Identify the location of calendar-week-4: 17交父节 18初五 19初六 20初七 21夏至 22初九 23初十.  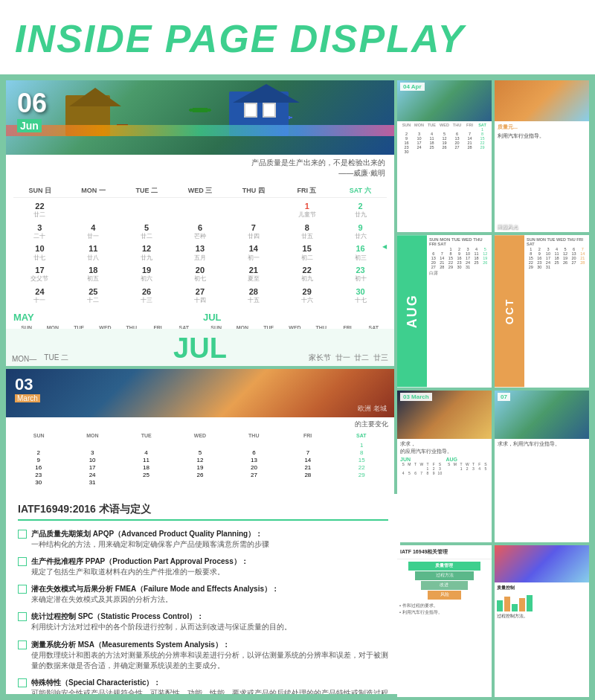
(200, 274).